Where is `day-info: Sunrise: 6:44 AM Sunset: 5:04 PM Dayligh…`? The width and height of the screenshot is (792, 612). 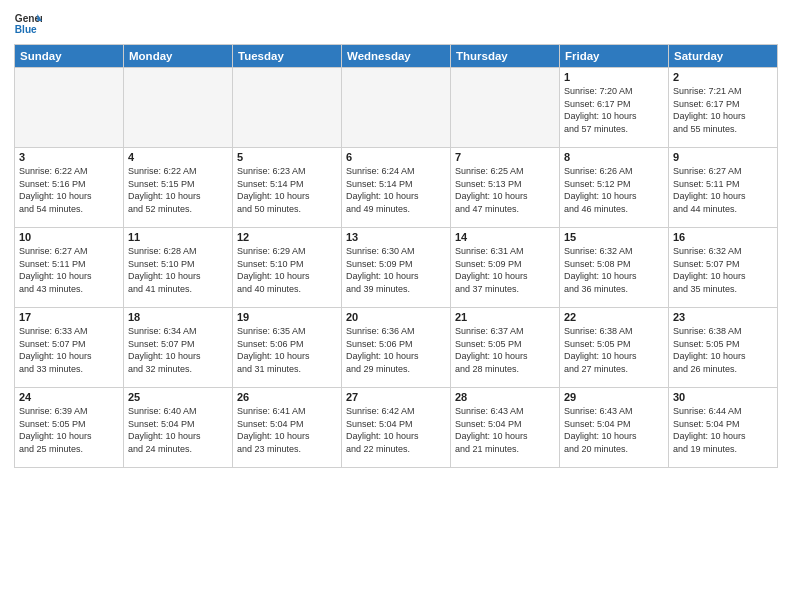 day-info: Sunrise: 6:44 AM Sunset: 5:04 PM Dayligh… is located at coordinates (723, 430).